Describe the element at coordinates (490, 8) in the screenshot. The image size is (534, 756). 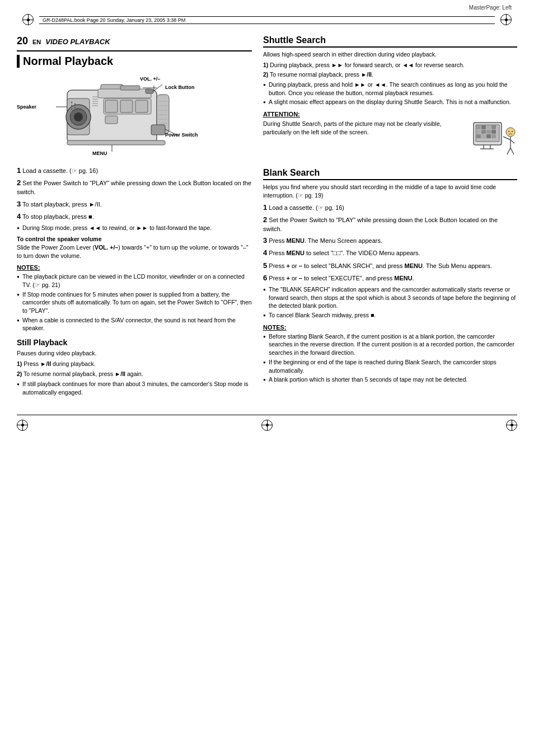
I see `master-page-label: MasterPage: Left` at that location.